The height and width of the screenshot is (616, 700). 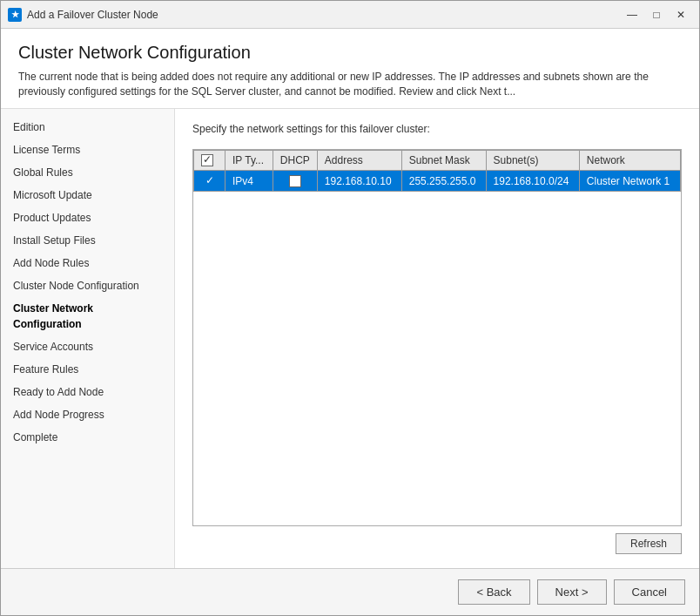 What do you see at coordinates (350, 69) in the screenshot?
I see `page-header: Cluster Network Configuration The curren…` at bounding box center [350, 69].